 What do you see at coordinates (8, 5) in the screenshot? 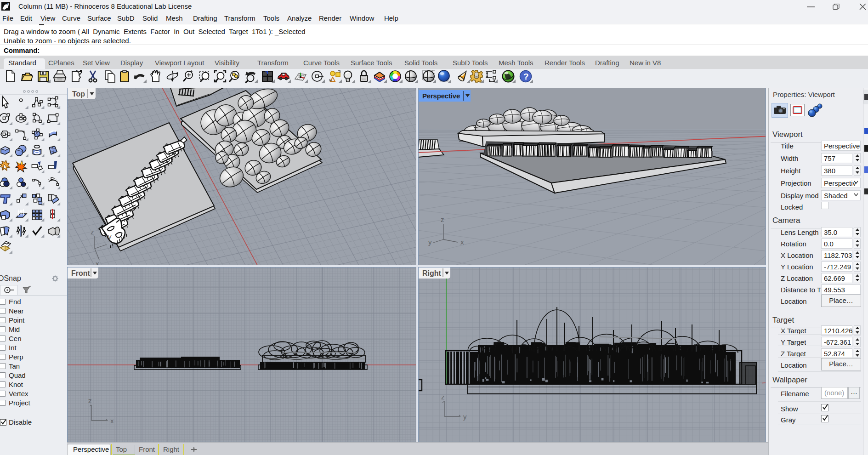
I see `svg-text: 8` at bounding box center [8, 5].